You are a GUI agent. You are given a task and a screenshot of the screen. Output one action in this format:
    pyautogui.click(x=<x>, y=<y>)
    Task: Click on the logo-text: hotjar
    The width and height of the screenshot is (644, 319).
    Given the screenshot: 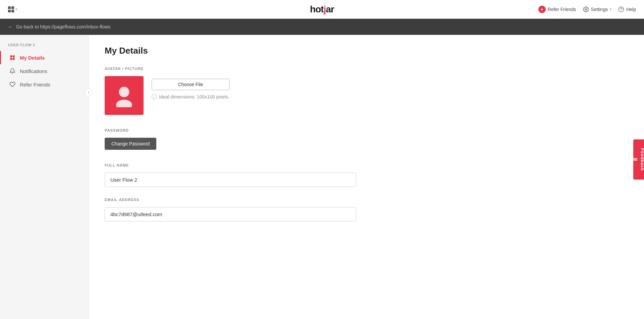 What is the action you would take?
    pyautogui.click(x=322, y=9)
    